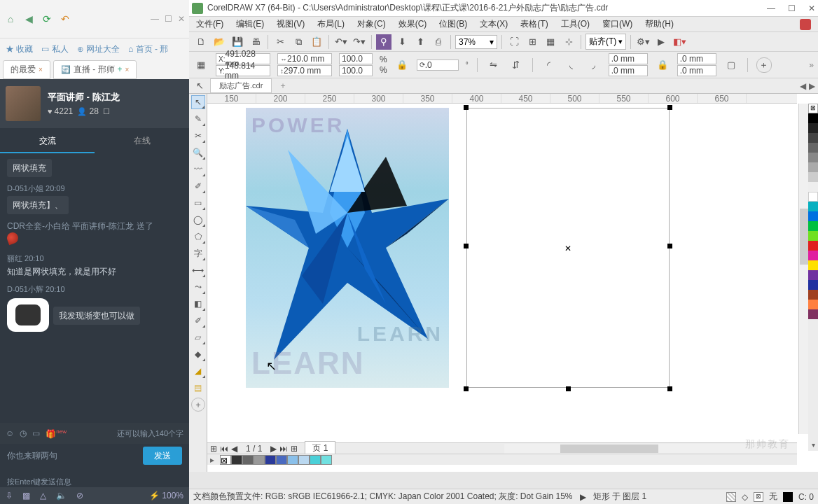  I want to click on menu-table: 表格(T), so click(534, 24).